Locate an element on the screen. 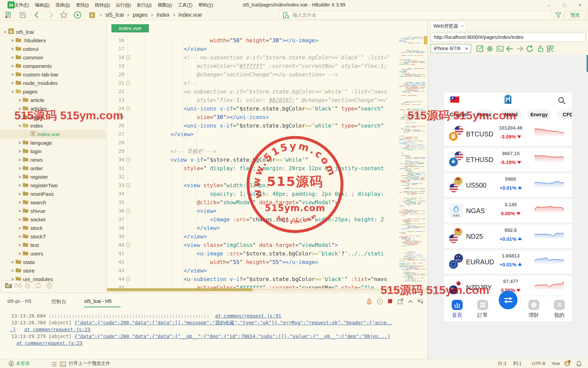 The width and height of the screenshot is (588, 368). encoding: UTF-8 is located at coordinates (539, 364).